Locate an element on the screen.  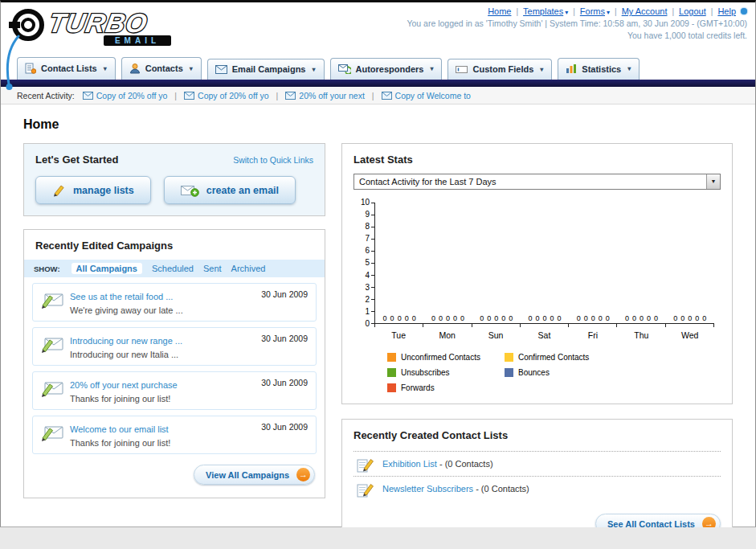
x-tick-label: Sat is located at coordinates (544, 335).